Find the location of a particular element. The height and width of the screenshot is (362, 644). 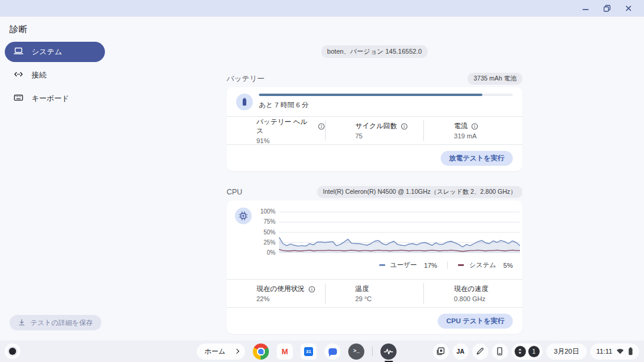

stat-label: 現在の速度 is located at coordinates (471, 289).